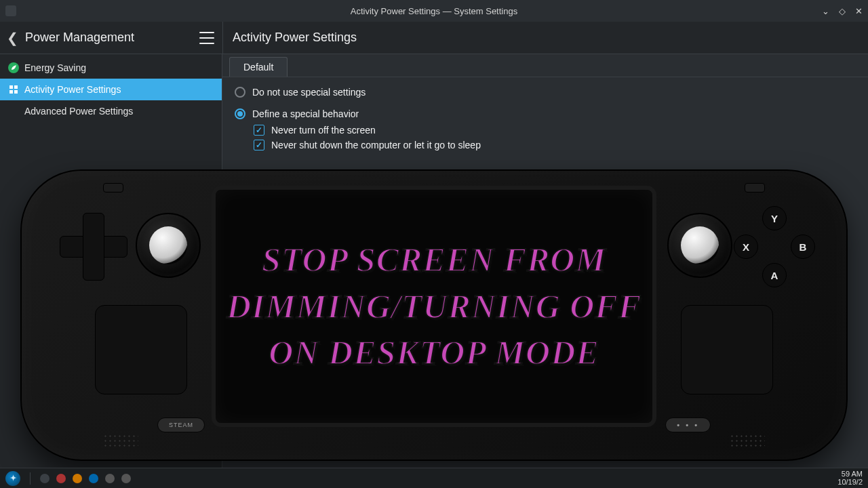  I want to click on hamburger-menu-button, so click(207, 38).